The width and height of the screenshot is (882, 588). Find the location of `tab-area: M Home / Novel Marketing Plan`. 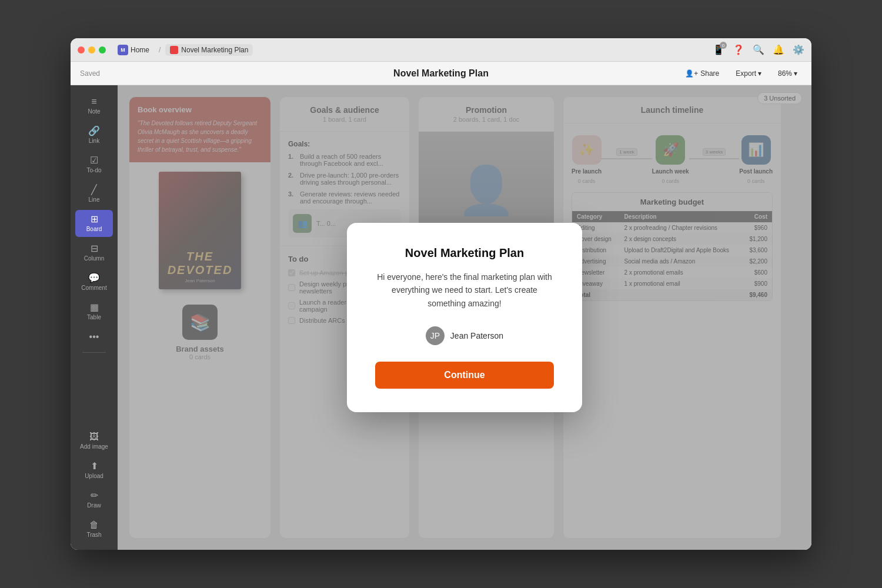

tab-area: M Home / Novel Marketing Plan is located at coordinates (413, 50).